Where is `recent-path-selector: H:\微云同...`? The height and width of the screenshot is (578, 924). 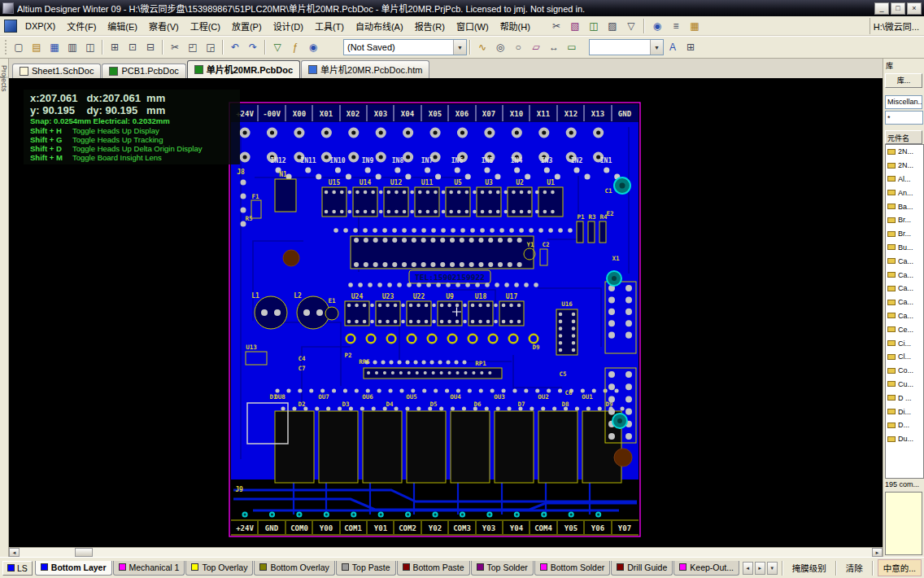 recent-path-selector: H:\微云同... is located at coordinates (896, 26).